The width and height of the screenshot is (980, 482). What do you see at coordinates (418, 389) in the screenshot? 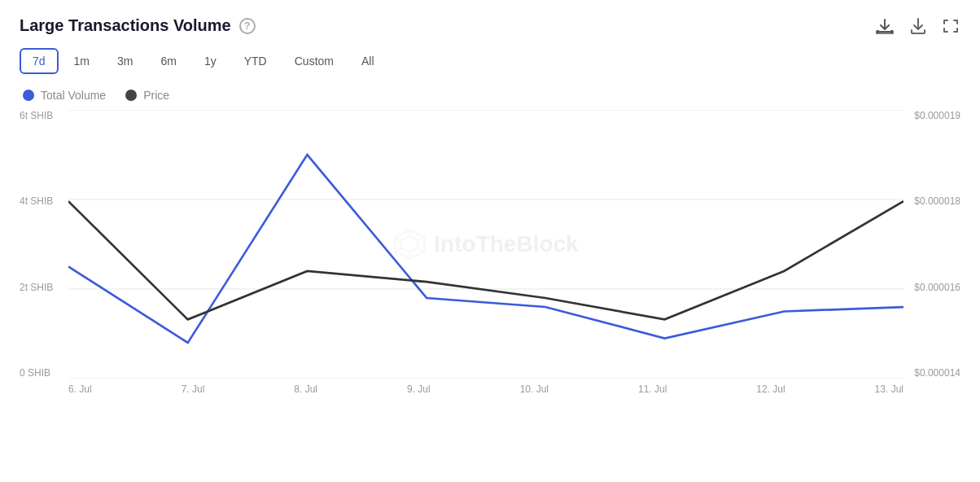
I see `x-label-9jul: 9. Jul` at bounding box center [418, 389].